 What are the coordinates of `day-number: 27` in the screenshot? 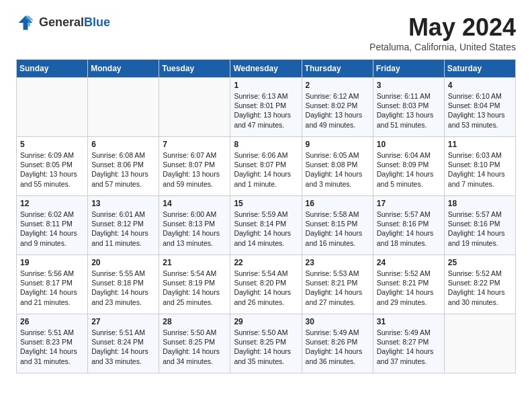 It's located at (124, 322).